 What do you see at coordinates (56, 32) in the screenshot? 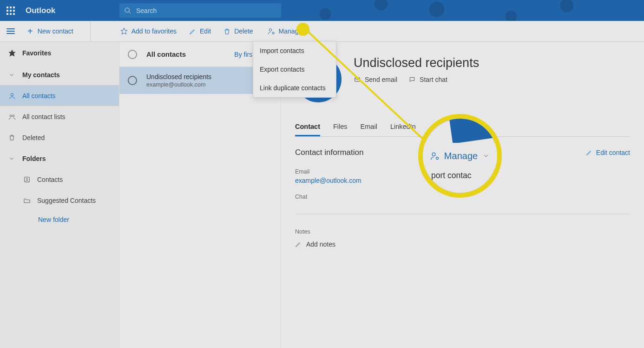
I see `new-contact-button: + New contact` at bounding box center [56, 32].